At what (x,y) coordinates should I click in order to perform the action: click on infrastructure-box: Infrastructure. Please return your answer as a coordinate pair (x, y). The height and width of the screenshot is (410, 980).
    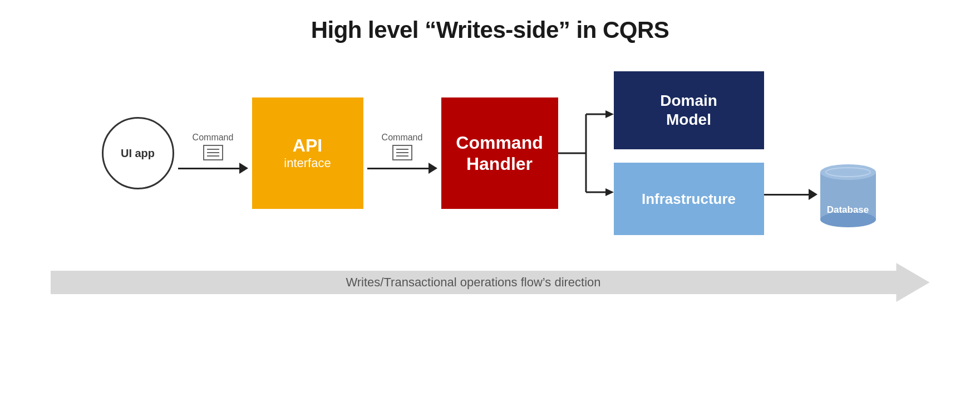
    Looking at the image, I should click on (689, 199).